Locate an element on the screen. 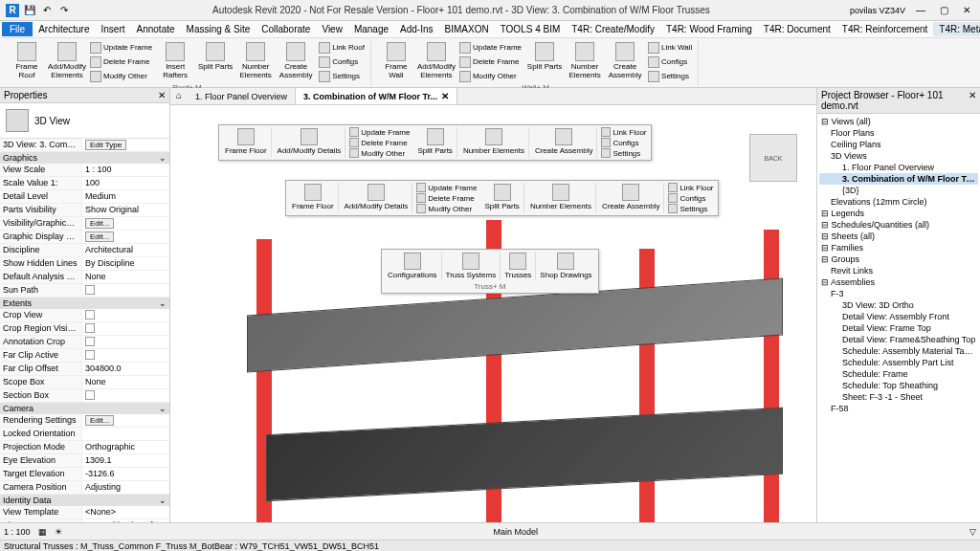 The width and height of the screenshot is (980, 551). vg-edit-button: Edit... is located at coordinates (100, 224).